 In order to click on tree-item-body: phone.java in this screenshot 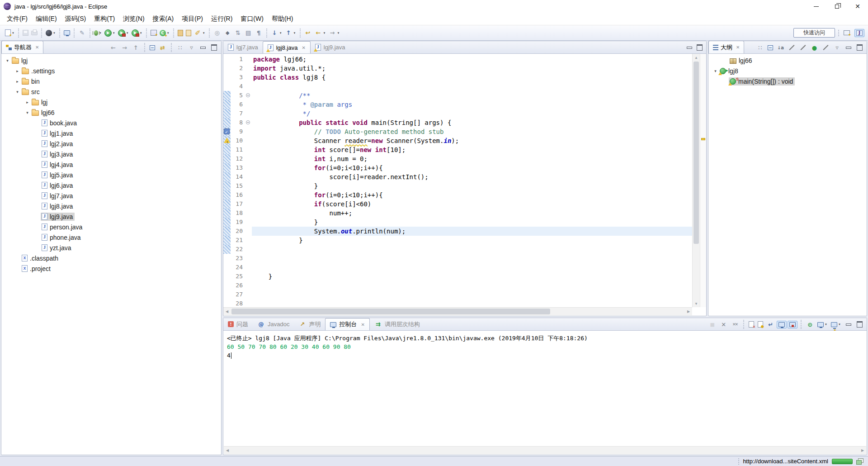, I will do `click(61, 238)`.